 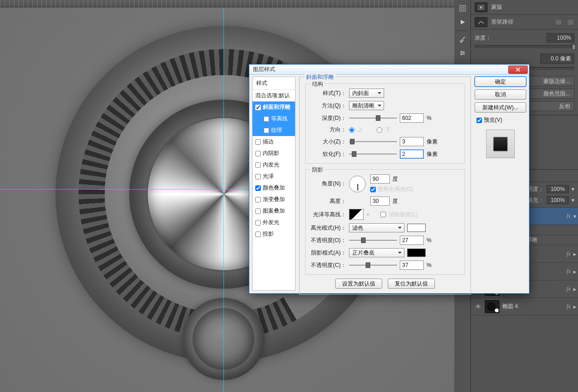 What do you see at coordinates (373, 265) in the screenshot?
I see `shadow-opacity-slider` at bounding box center [373, 265].